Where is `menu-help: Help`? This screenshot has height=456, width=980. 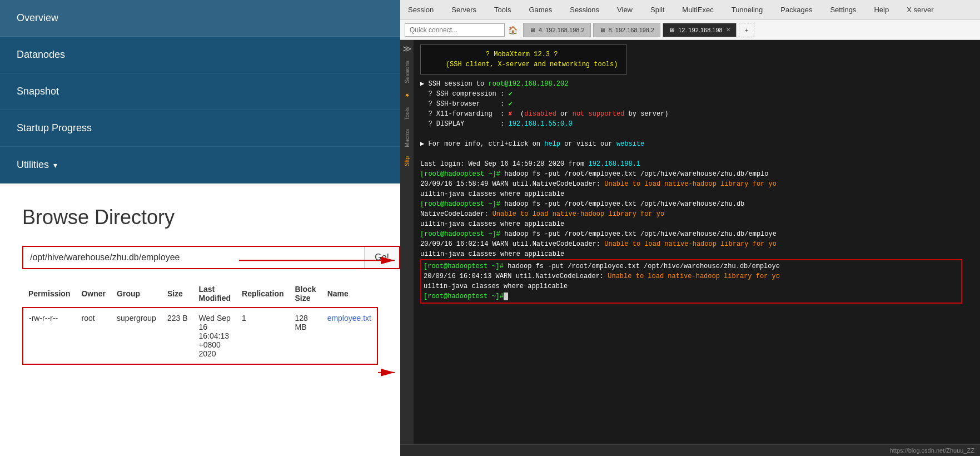
menu-help: Help is located at coordinates (882, 10).